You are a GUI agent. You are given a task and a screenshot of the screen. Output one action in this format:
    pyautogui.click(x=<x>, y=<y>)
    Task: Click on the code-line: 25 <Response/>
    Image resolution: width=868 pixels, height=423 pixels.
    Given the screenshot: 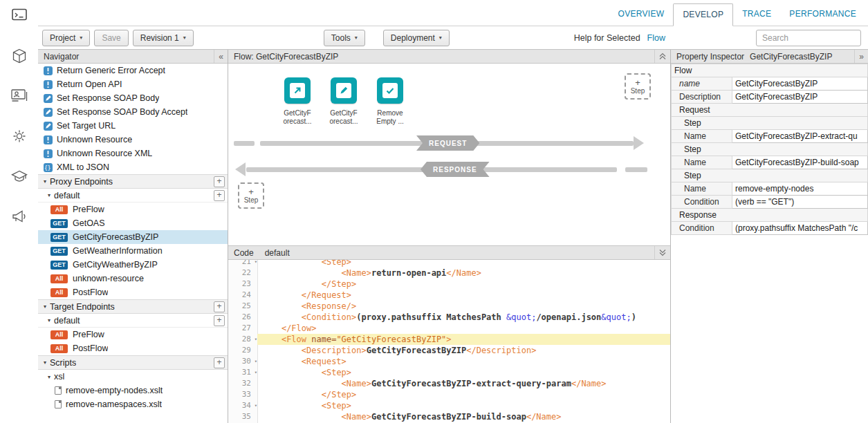 What is the action you would take?
    pyautogui.click(x=450, y=306)
    